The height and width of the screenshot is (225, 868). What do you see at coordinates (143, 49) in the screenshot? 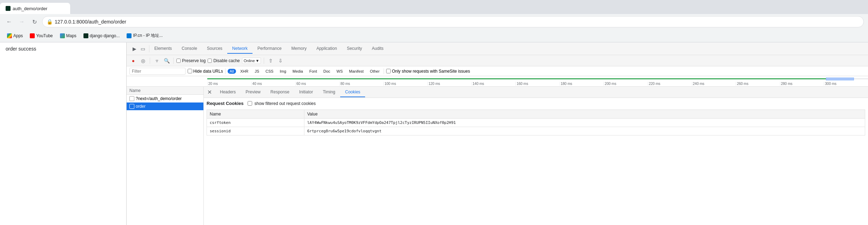
I see `device-icon: ▭` at bounding box center [143, 49].